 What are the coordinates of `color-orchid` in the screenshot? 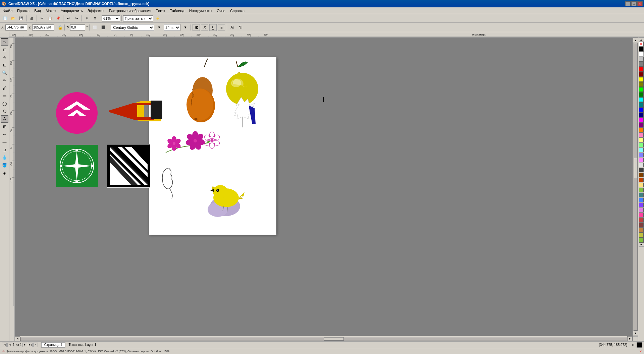 It's located at (641, 210).